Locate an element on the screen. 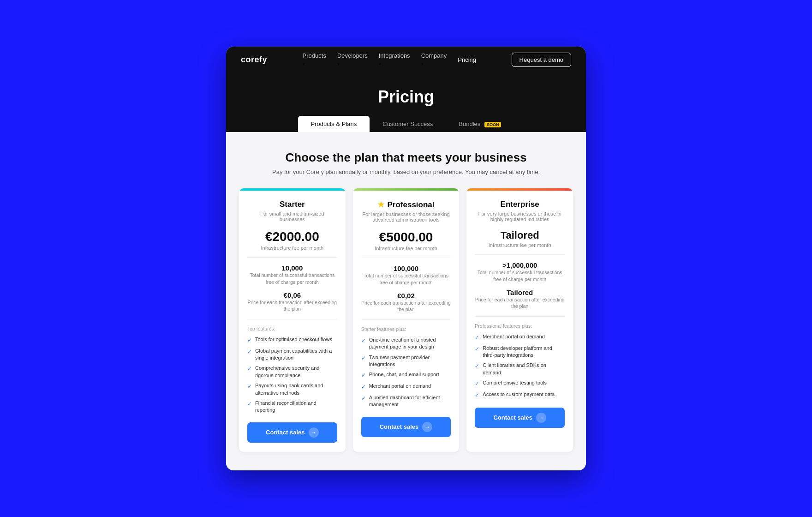 This screenshot has height=517, width=812. arrow-icon: → is located at coordinates (427, 427).